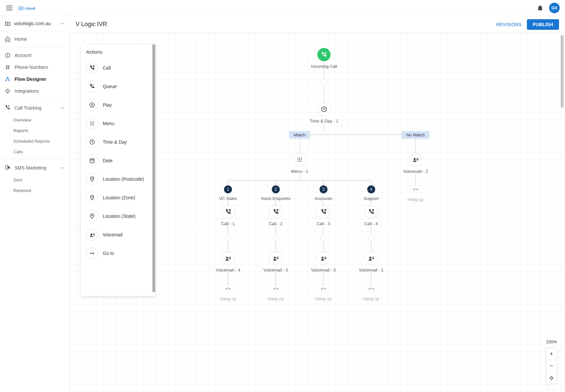 Image resolution: width=565 pixels, height=392 pixels. What do you see at coordinates (119, 216) in the screenshot?
I see `action-label: Location (State)` at bounding box center [119, 216].